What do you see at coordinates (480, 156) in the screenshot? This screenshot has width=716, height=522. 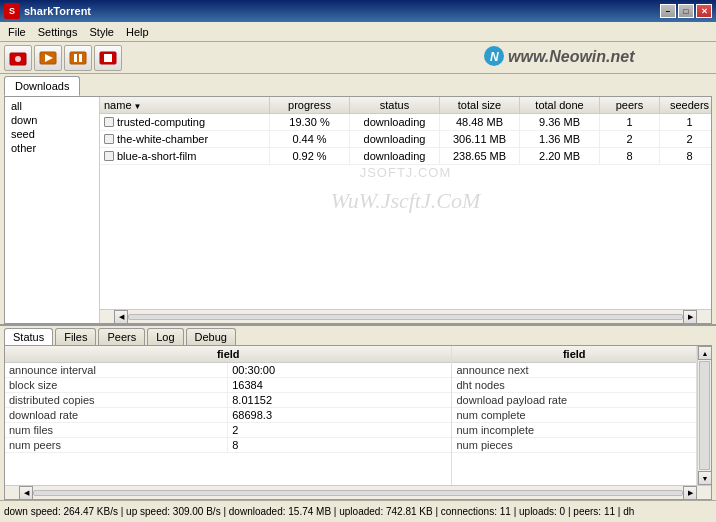 I see `cell-size-2: 238.65 MB` at bounding box center [480, 156].